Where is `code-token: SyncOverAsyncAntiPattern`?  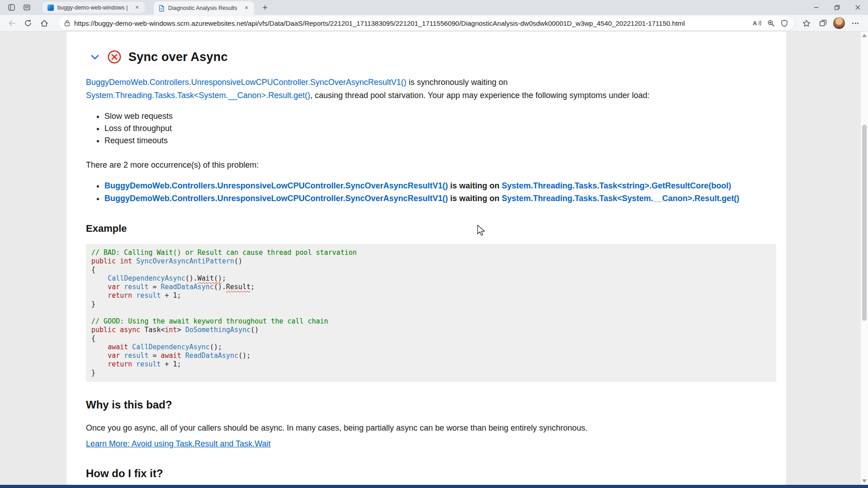
code-token: SyncOverAsyncAntiPattern is located at coordinates (185, 261).